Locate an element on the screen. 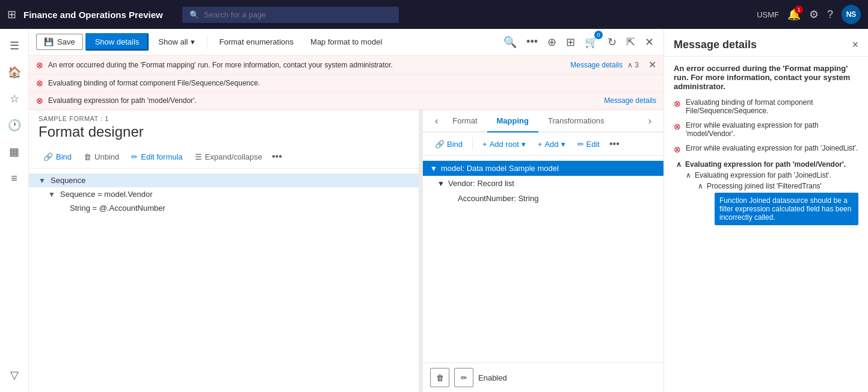 This screenshot has height=392, width=868. mapping-label-0: model: Data model Sample model is located at coordinates (500, 169).